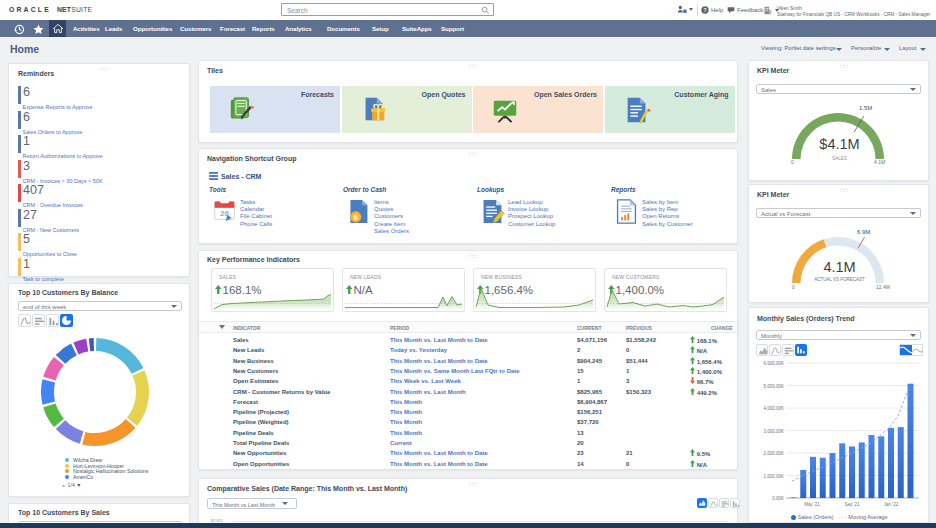 This screenshot has height=528, width=936. Describe the element at coordinates (852, 504) in the screenshot. I see `svg-text: Sep '21` at that location.